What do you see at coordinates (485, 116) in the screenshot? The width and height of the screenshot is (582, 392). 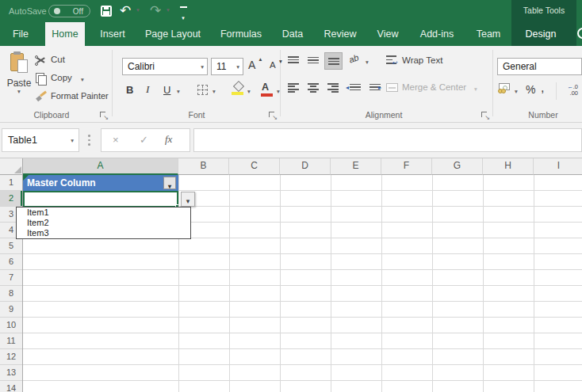 I see `alignment-dialog-launcher: ↘` at bounding box center [485, 116].